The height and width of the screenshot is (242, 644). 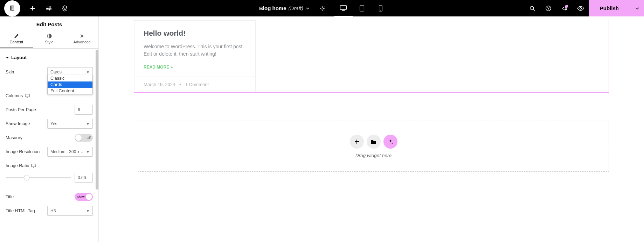 I want to click on section-layout-header: Layout, so click(x=49, y=57).